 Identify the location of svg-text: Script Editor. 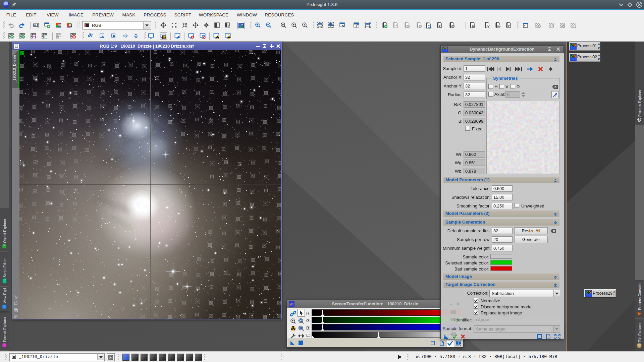
(5, 268).